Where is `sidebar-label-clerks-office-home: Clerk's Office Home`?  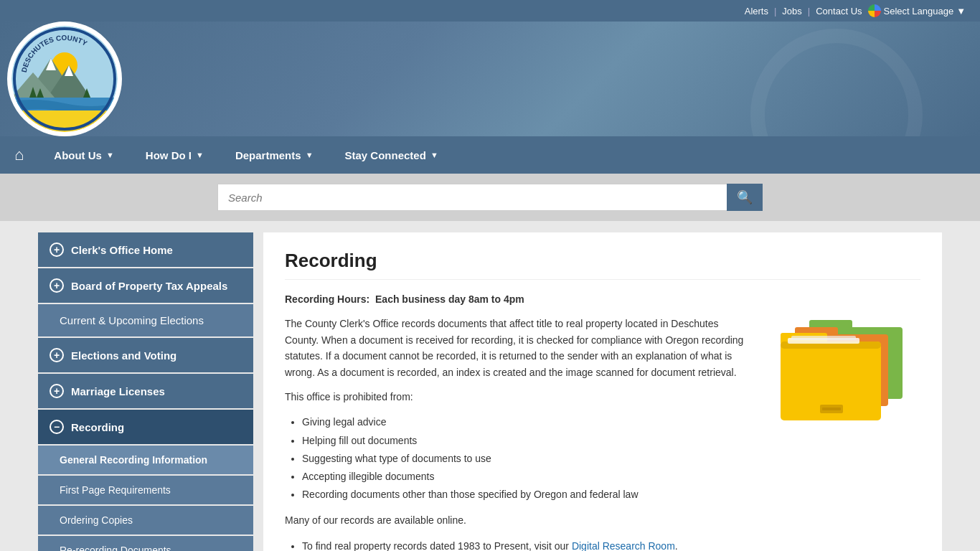
sidebar-label-clerks-office-home: Clerk's Office Home is located at coordinates (122, 250).